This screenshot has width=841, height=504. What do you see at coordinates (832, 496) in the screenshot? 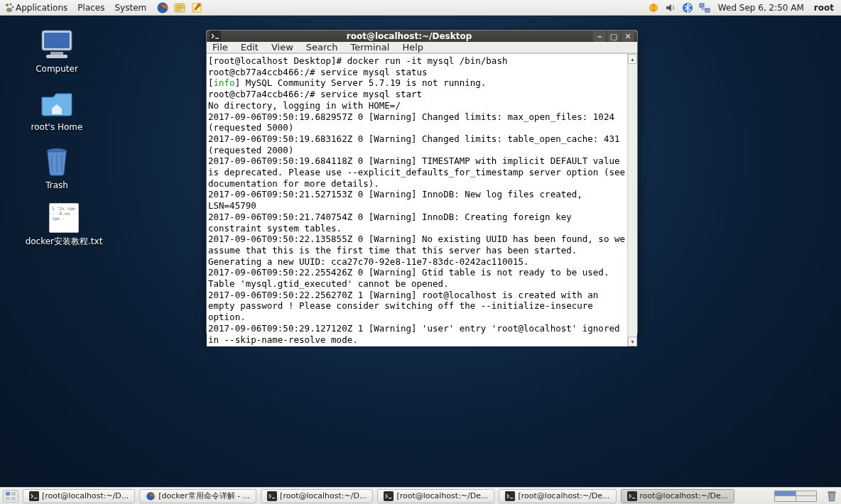
I see `panel-trash-icon` at bounding box center [832, 496].